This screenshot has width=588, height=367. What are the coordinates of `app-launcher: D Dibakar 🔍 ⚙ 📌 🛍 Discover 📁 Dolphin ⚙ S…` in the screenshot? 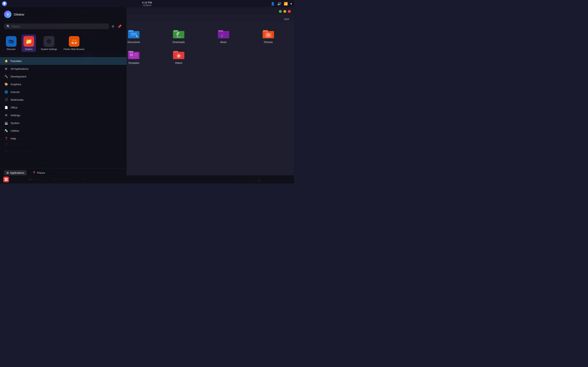 It's located at (63, 95).